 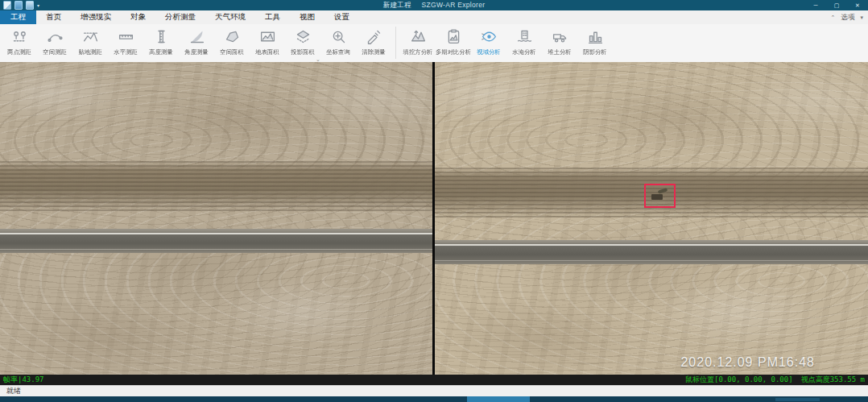 What do you see at coordinates (453, 40) in the screenshot?
I see `toolbar-item-multi-period-compare: 多期对比分析` at bounding box center [453, 40].